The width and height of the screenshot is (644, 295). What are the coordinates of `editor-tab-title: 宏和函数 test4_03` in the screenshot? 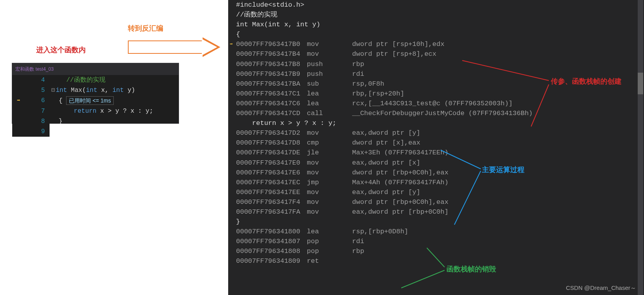 It's located at (95, 69).